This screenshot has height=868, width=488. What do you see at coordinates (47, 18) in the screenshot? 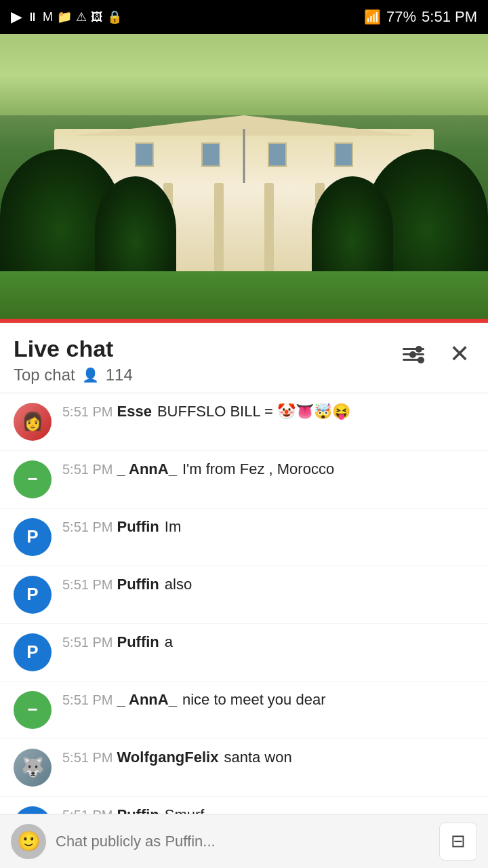
I see `app-icon-2: M` at bounding box center [47, 18].